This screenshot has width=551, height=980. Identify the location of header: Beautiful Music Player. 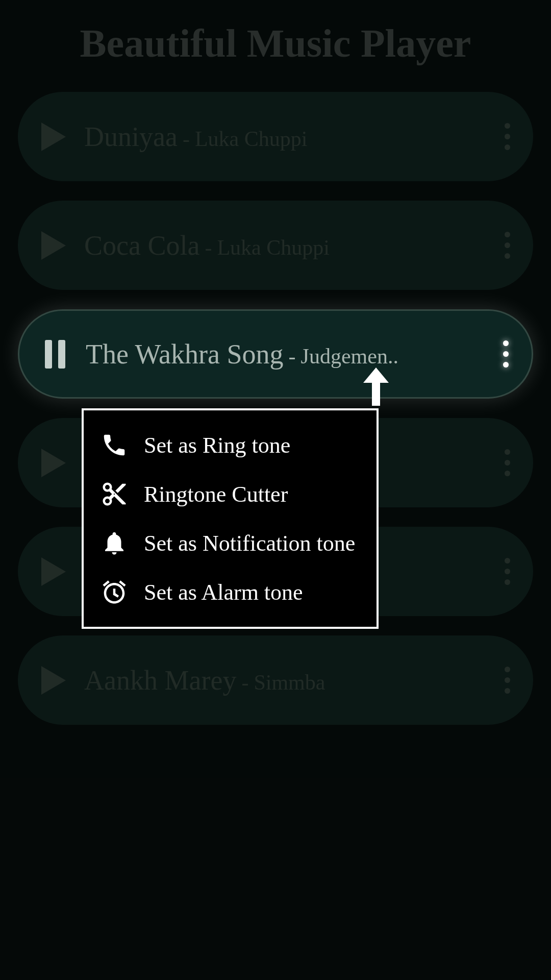
(276, 41).